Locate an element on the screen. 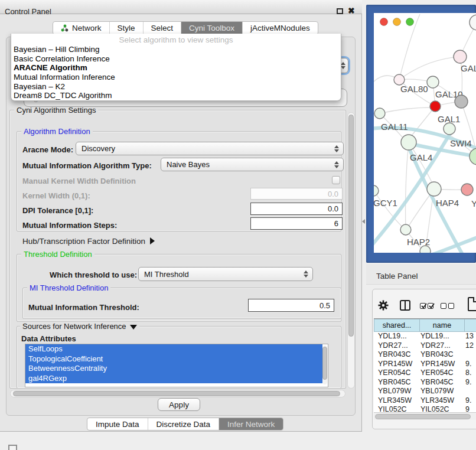 Image resolution: width=476 pixels, height=450 pixels. table-row: YDL19...YDL19...13 is located at coordinates (425, 337).